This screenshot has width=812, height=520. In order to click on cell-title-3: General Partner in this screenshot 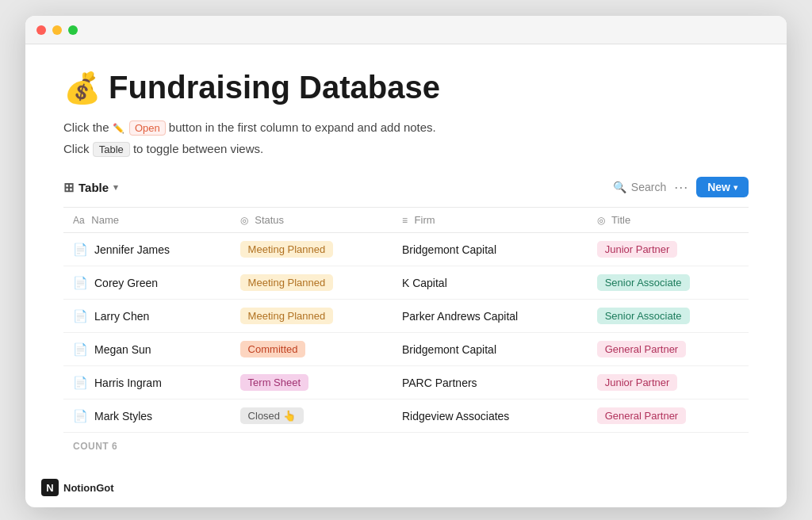, I will do `click(668, 350)`.